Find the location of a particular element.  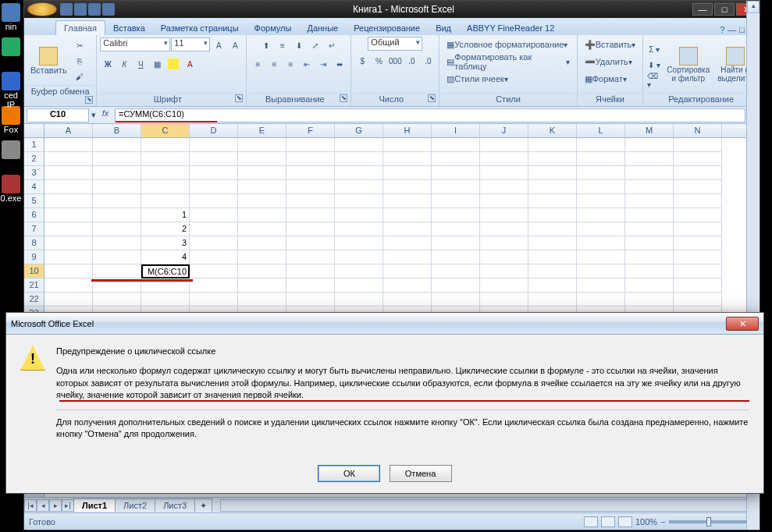

desktop-icon is located at coordinates (11, 53).